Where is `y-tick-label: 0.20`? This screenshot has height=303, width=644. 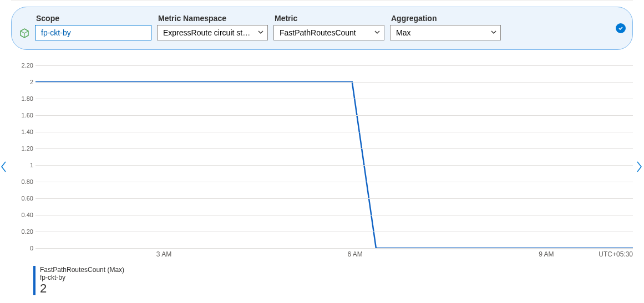 y-tick-label: 0.20 is located at coordinates (22, 232).